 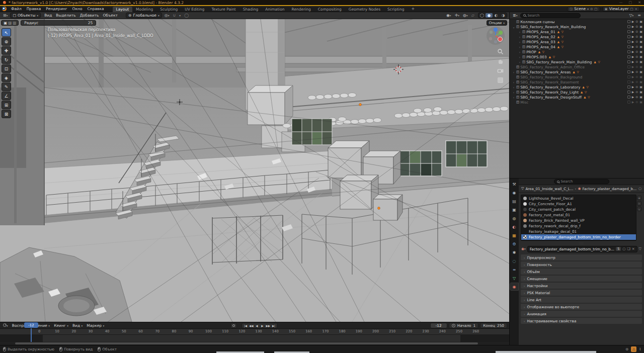 What do you see at coordinates (550, 204) in the screenshot?
I see `material-slot-name: City_Concrete_Floor_A1` at bounding box center [550, 204].